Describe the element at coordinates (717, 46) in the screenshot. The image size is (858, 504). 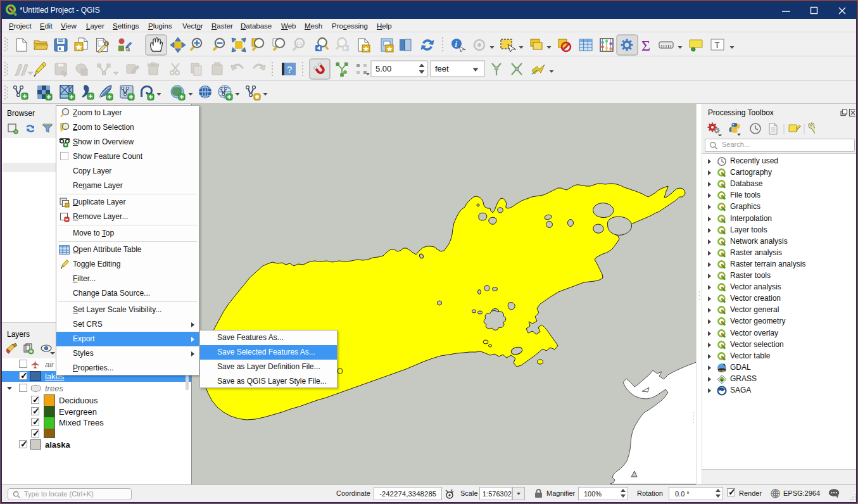
I see `svg-text: T` at that location.